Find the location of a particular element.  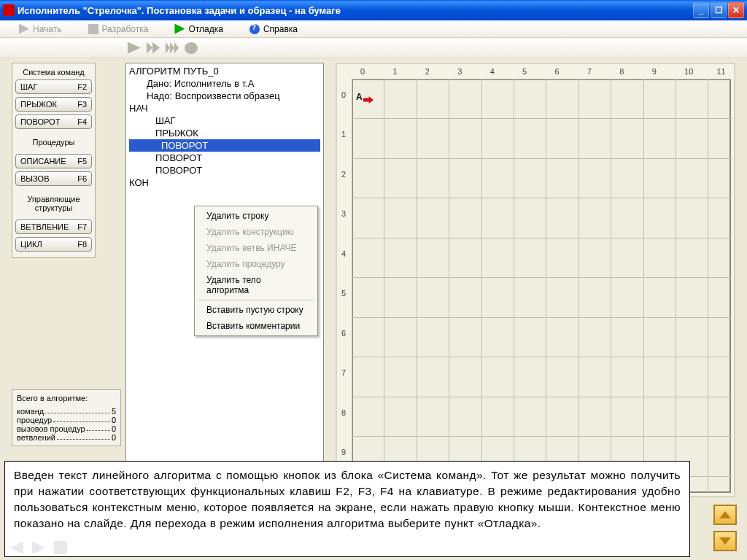

menu-start: Начать is located at coordinates (41, 29).